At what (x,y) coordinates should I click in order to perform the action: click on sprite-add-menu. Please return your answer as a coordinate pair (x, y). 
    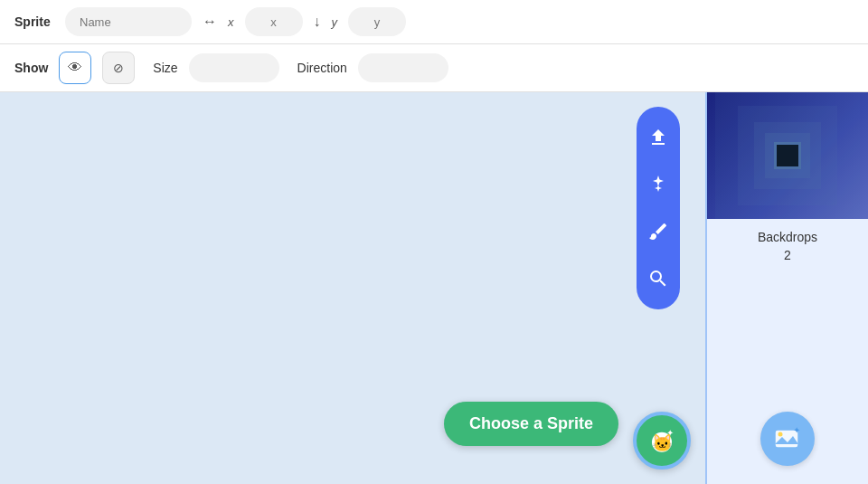
    Looking at the image, I should click on (658, 208).